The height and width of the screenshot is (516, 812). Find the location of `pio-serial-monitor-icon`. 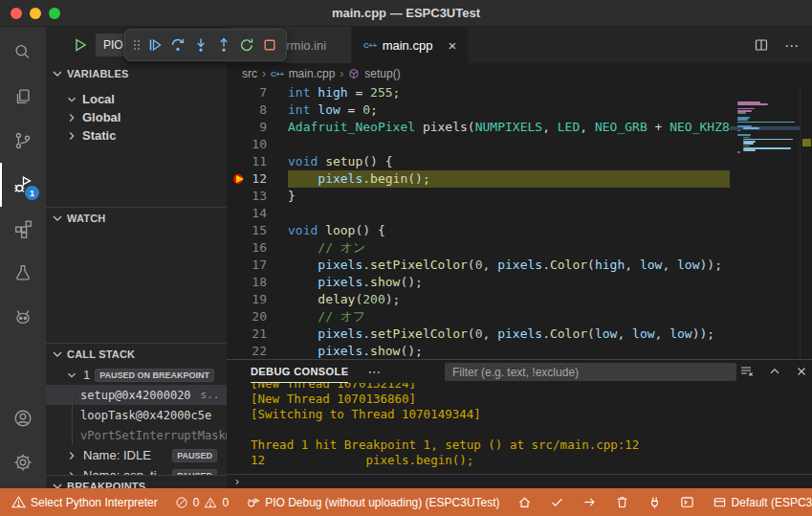

pio-serial-monitor-icon is located at coordinates (654, 502).